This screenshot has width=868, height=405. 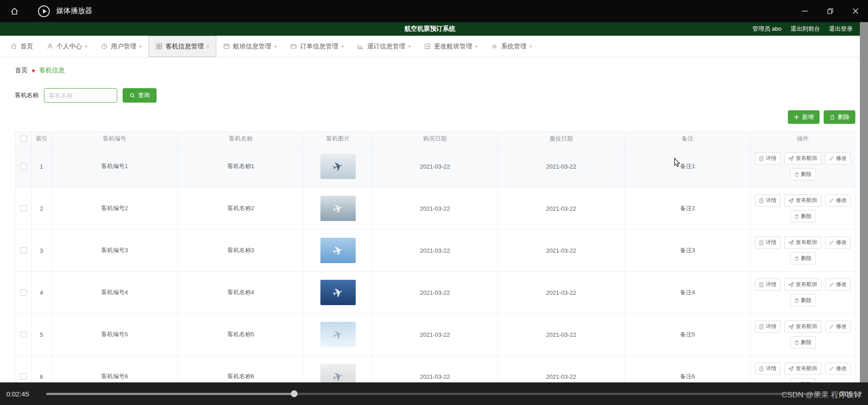 What do you see at coordinates (688, 334) in the screenshot?
I see `remark: 备注5` at bounding box center [688, 334].